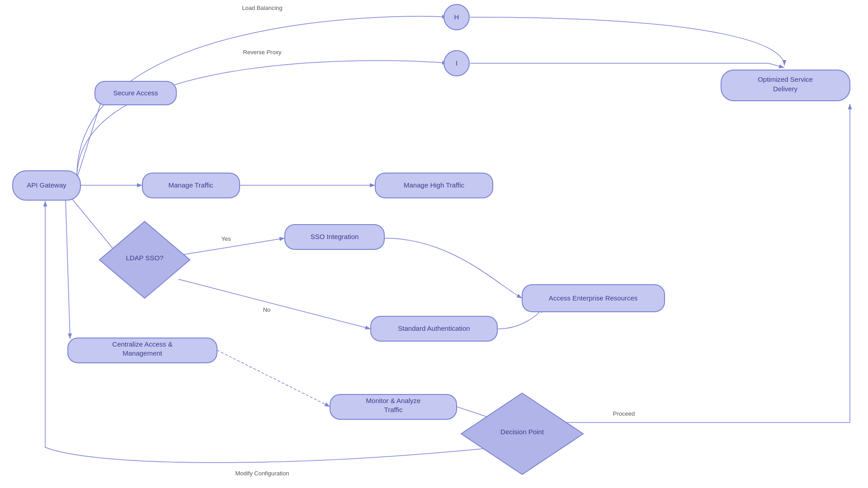 This screenshot has height=488, width=868. I want to click on edge-ldap-standard, so click(275, 304).